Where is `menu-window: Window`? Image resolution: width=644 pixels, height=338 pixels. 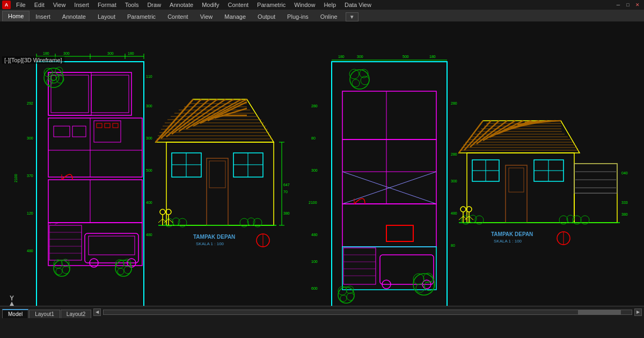 menu-window: Window is located at coordinates (305, 5).